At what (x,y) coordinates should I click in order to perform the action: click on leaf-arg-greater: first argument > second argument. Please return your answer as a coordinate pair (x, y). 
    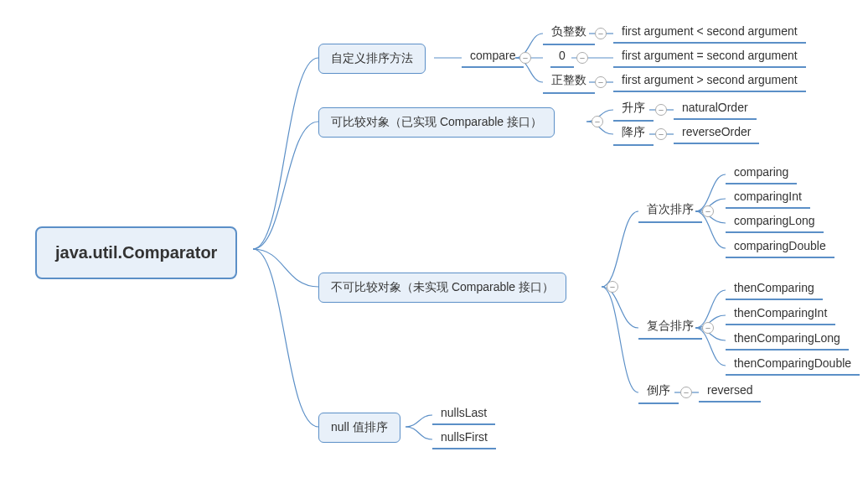
    Looking at the image, I should click on (710, 80).